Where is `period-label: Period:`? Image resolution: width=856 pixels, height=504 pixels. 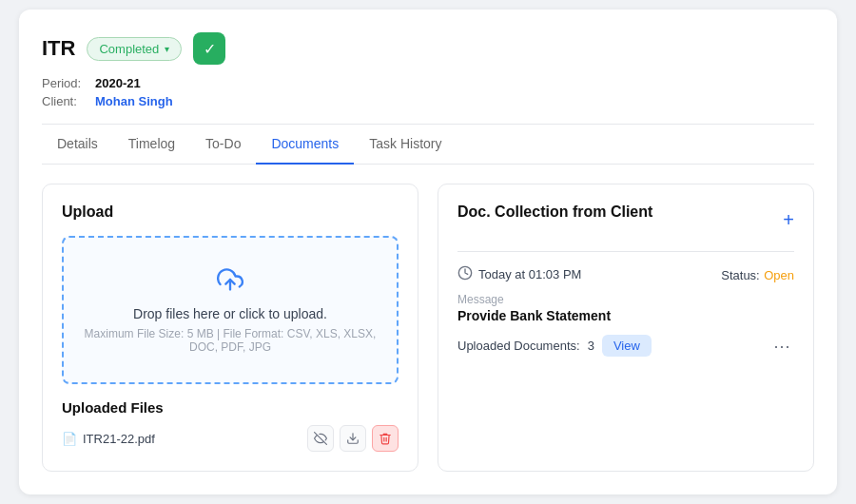
period-label: Period: is located at coordinates (65, 84).